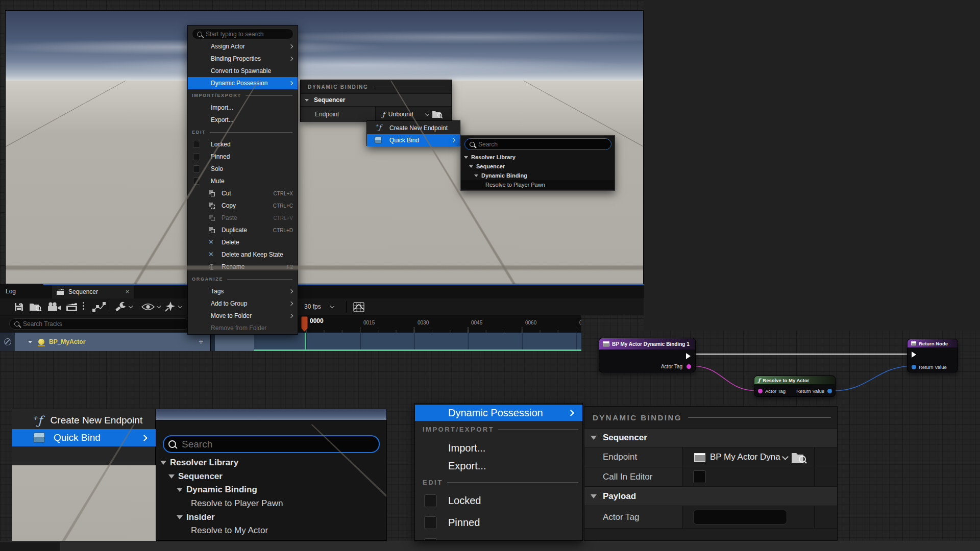 The image size is (980, 551). Describe the element at coordinates (159, 306) in the screenshot. I see `eye-dropdown-chevron` at that location.